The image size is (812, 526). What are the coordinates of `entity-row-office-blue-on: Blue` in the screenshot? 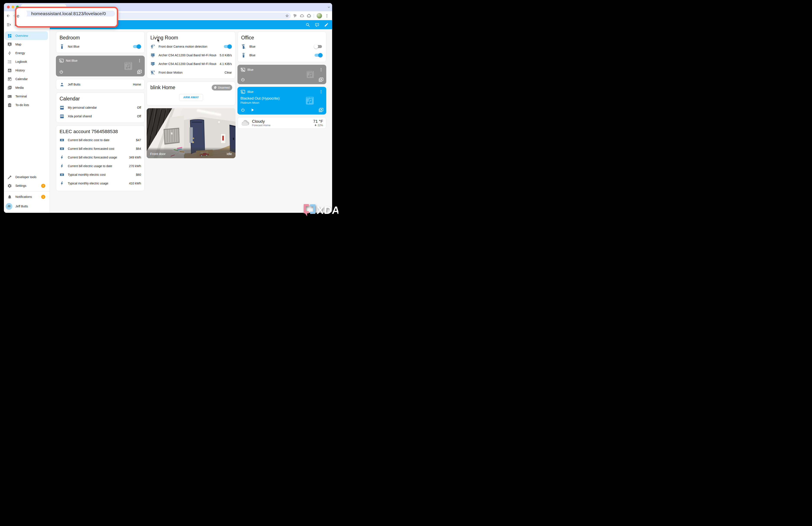 It's located at (282, 55).